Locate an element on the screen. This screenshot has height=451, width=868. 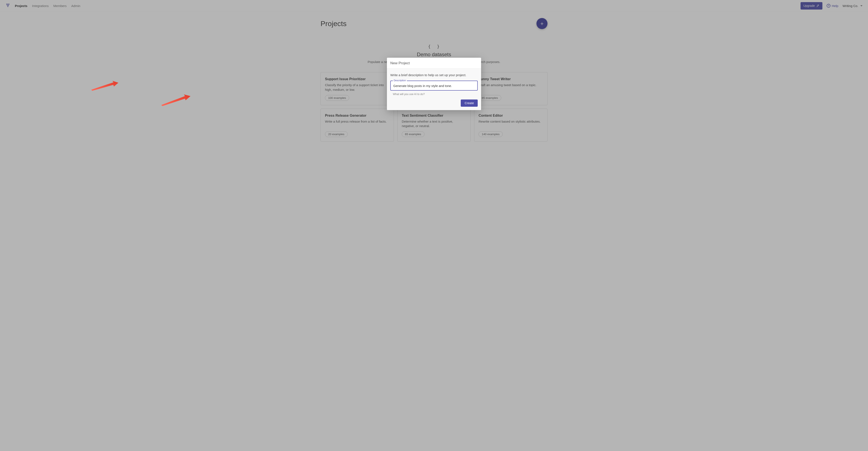
description-field-wrap: Description is located at coordinates (434, 86).